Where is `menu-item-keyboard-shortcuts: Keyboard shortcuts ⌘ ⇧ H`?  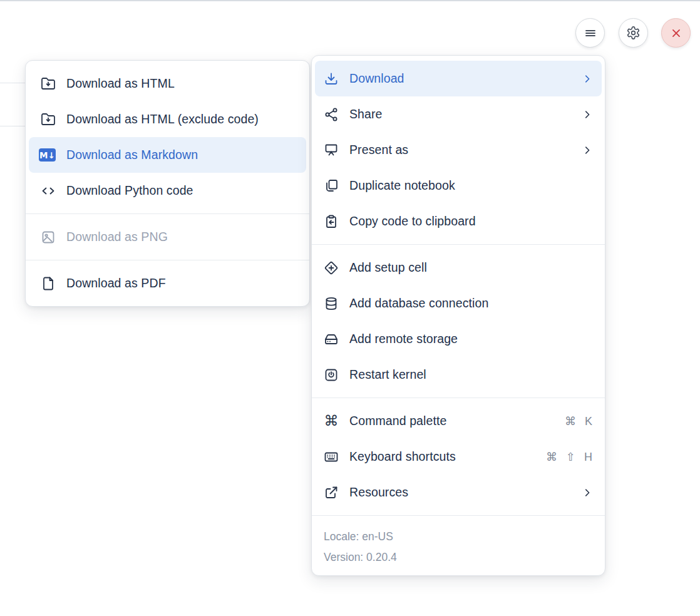
menu-item-keyboard-shortcuts: Keyboard shortcuts ⌘ ⇧ H is located at coordinates (458, 457).